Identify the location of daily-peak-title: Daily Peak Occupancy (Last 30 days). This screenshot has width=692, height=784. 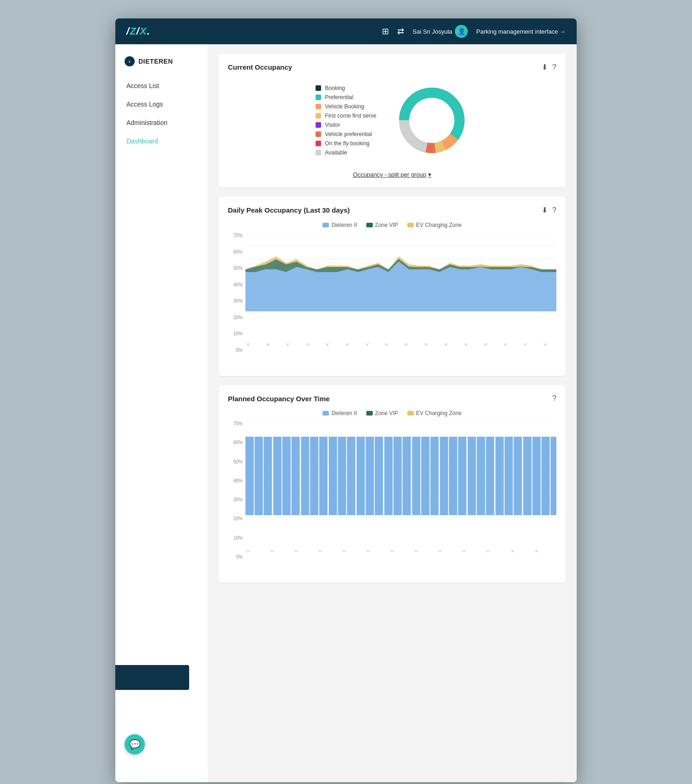
(289, 210).